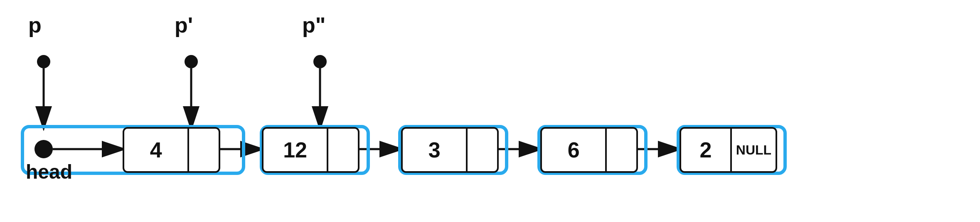  Describe the element at coordinates (621, 150) in the screenshot. I see `node-6-pointer` at that location.